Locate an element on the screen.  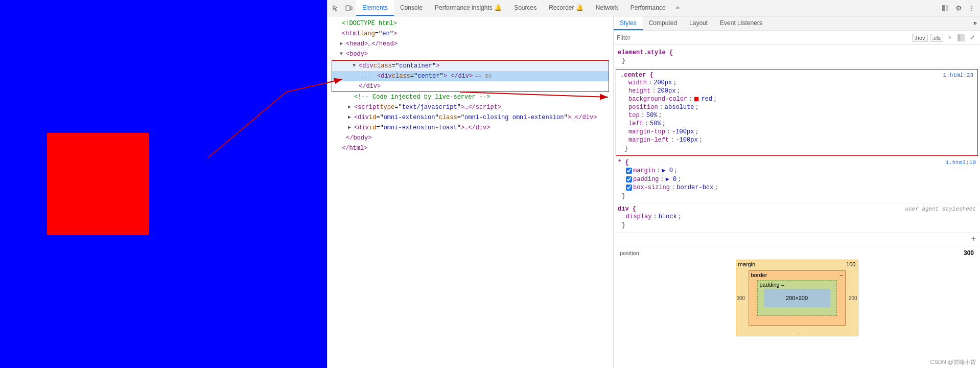
style-prop-line: margin-left: -100px; is located at coordinates (797, 140).